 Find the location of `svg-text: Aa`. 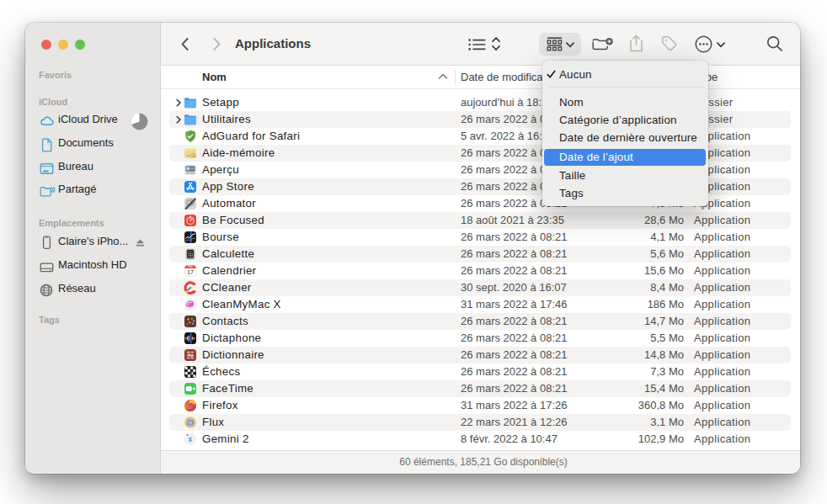

svg-text: Aa is located at coordinates (191, 355).